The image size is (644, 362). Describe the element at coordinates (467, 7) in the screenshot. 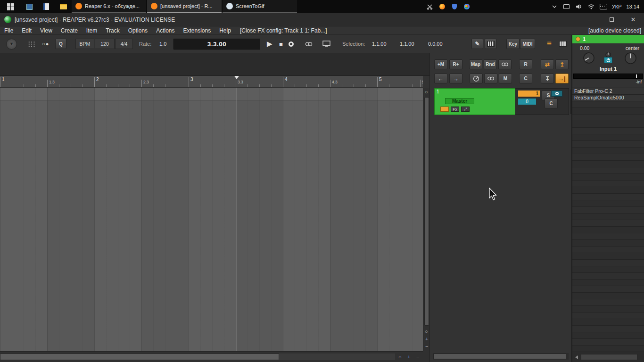

I see `chrome-tray-icon` at that location.